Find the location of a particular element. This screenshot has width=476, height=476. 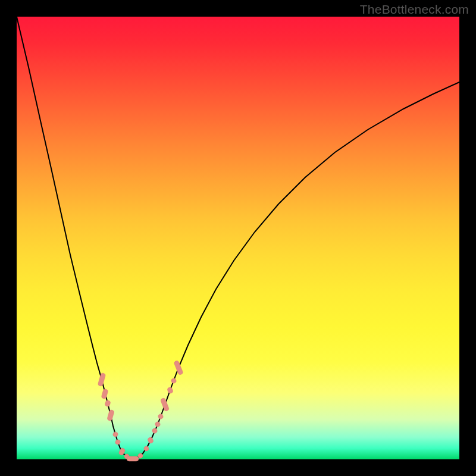

watermark-text: TheBottleneck.com is located at coordinates (414, 10).